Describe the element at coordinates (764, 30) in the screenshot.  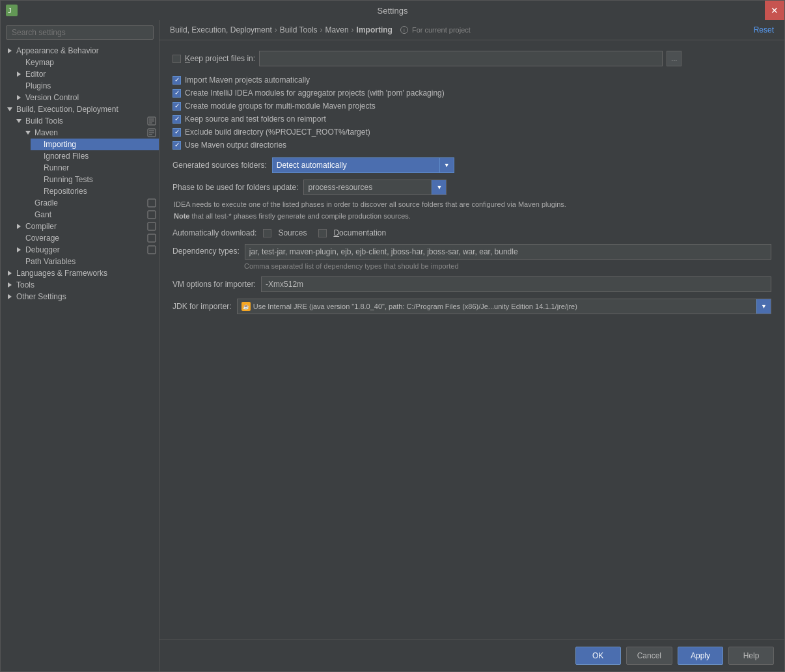
I see `reset-link: Reset` at that location.